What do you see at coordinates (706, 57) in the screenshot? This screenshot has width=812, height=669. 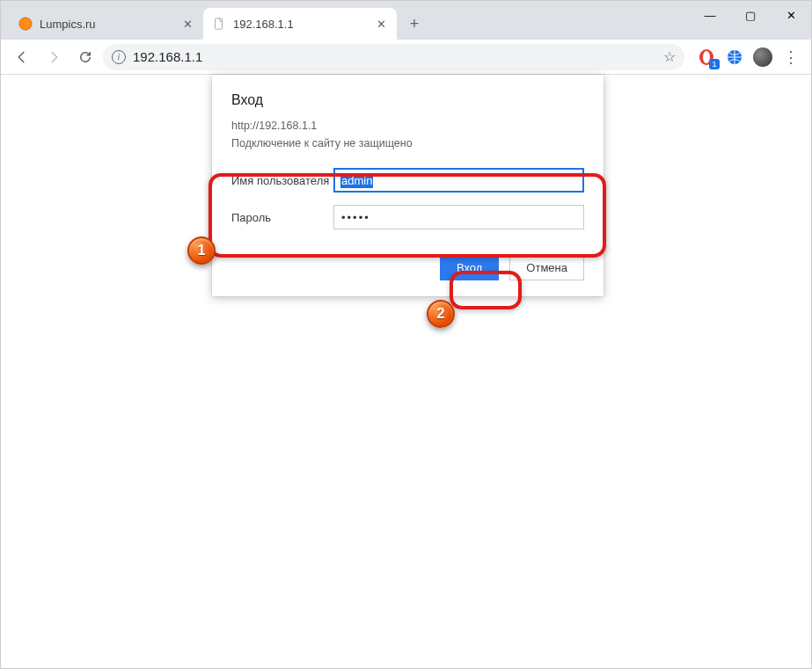 I see `extension-opera-icon: 1` at bounding box center [706, 57].